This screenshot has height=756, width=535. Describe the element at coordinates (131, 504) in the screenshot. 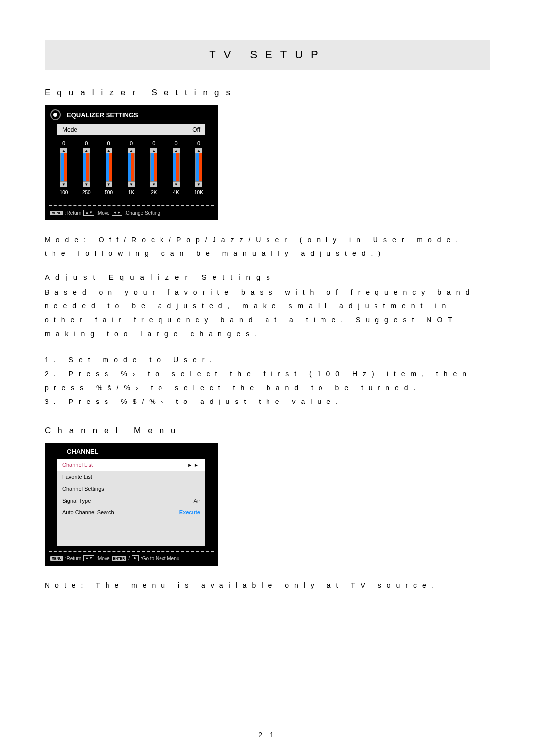

I see `channel-panel: CHANNEL Channel List►►Favorite ListChann…` at that location.